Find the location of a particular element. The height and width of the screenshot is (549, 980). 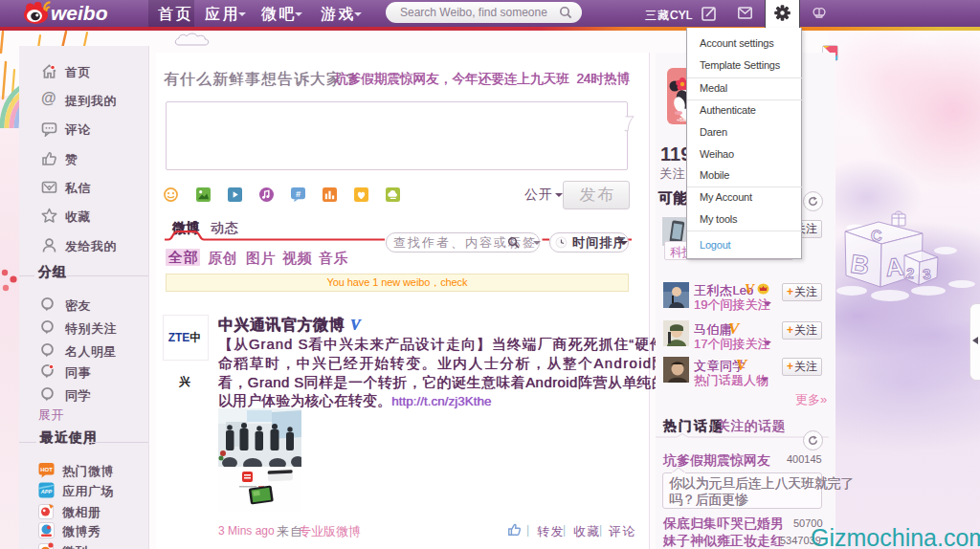

svg-text: A is located at coordinates (895, 267).